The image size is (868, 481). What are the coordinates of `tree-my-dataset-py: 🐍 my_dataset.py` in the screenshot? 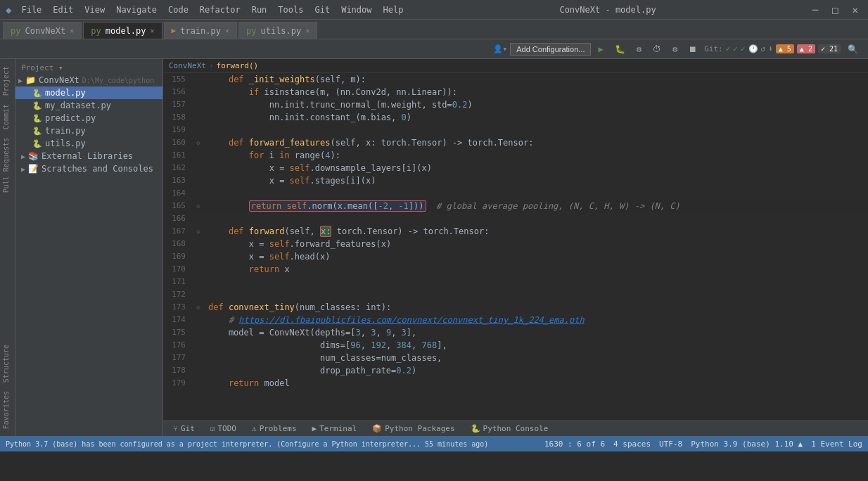 It's located at (89, 105).